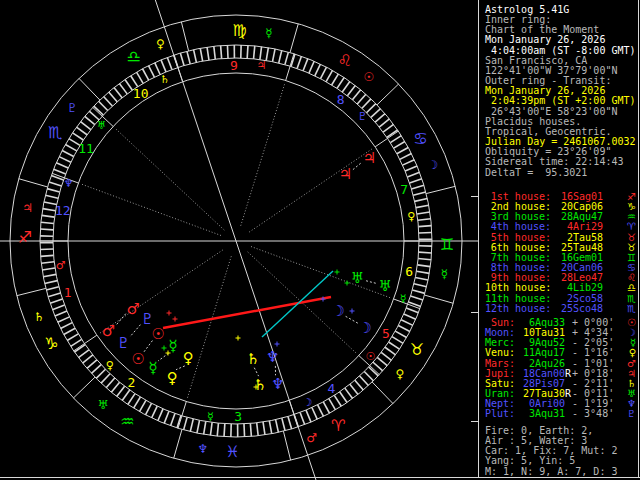  Describe the element at coordinates (260, 385) in the screenshot. I see `outer-planet-saturn: ♄` at that location.